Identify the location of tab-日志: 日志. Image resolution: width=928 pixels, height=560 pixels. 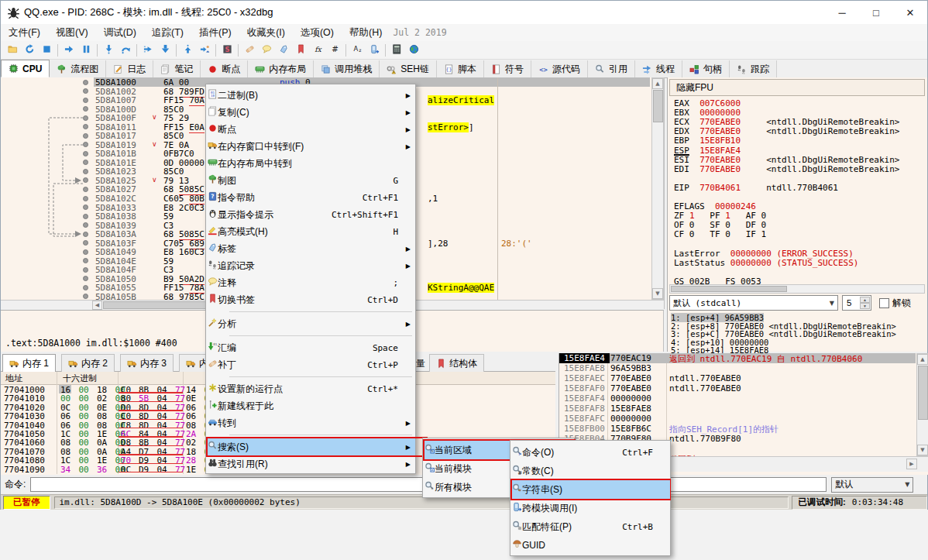
(130, 69).